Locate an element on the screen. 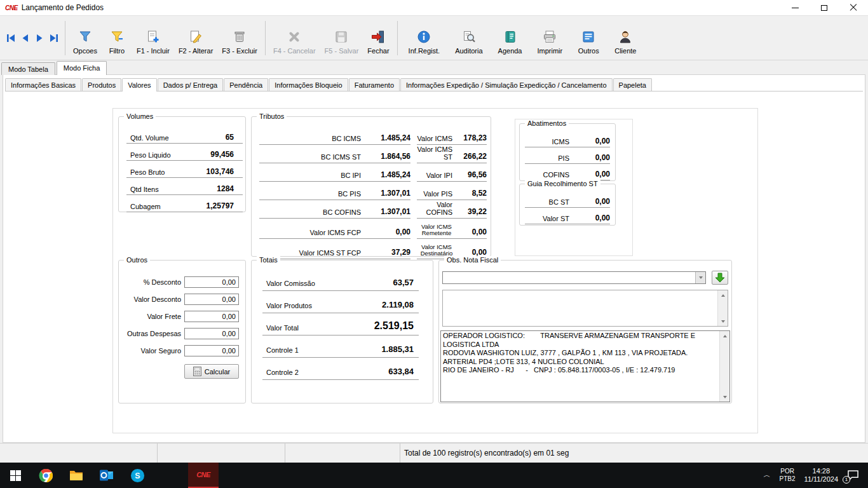 The width and height of the screenshot is (868, 488). audit-button: Auditoria is located at coordinates (469, 38).